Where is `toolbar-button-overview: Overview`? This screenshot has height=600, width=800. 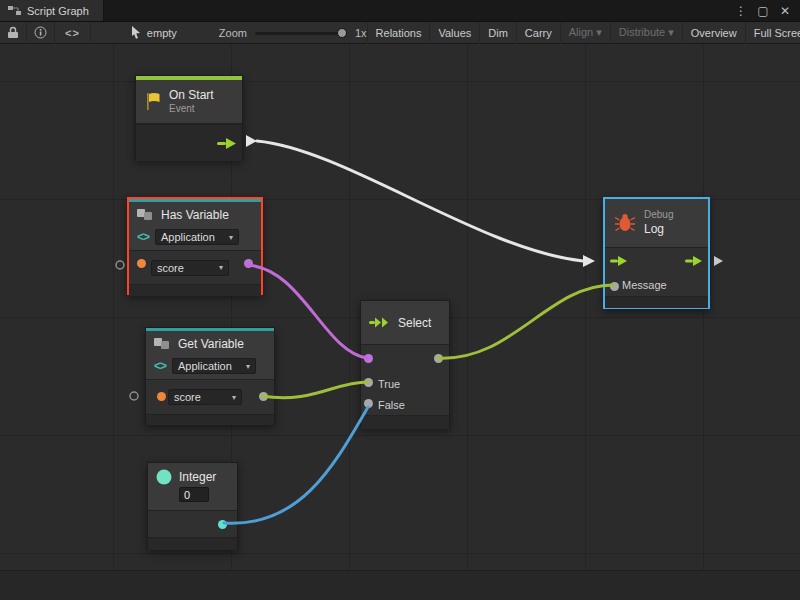 toolbar-button-overview: Overview is located at coordinates (714, 33).